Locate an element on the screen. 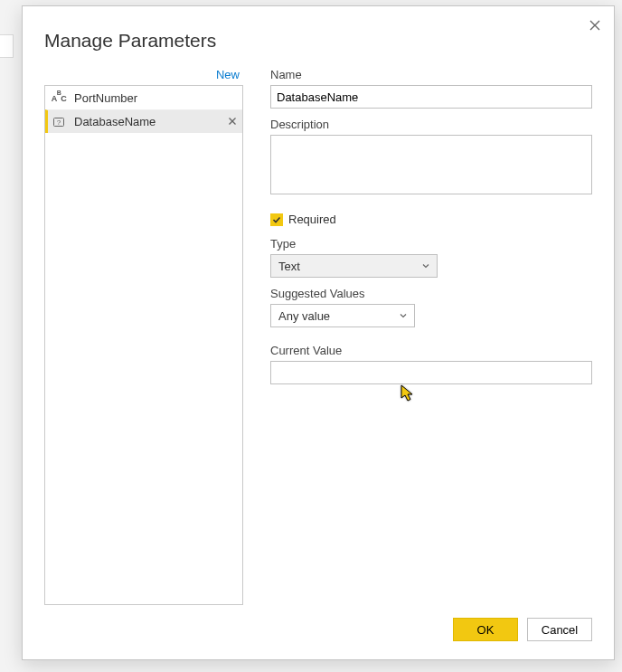 This screenshot has width=622, height=672. new-parameter-link: New is located at coordinates (144, 76).